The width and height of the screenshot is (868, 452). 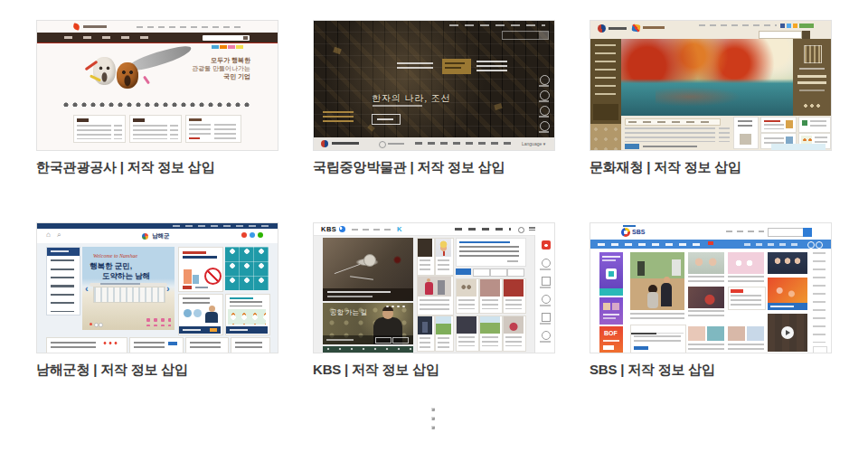 I want to click on namhae-mayor-card, so click(x=201, y=315).